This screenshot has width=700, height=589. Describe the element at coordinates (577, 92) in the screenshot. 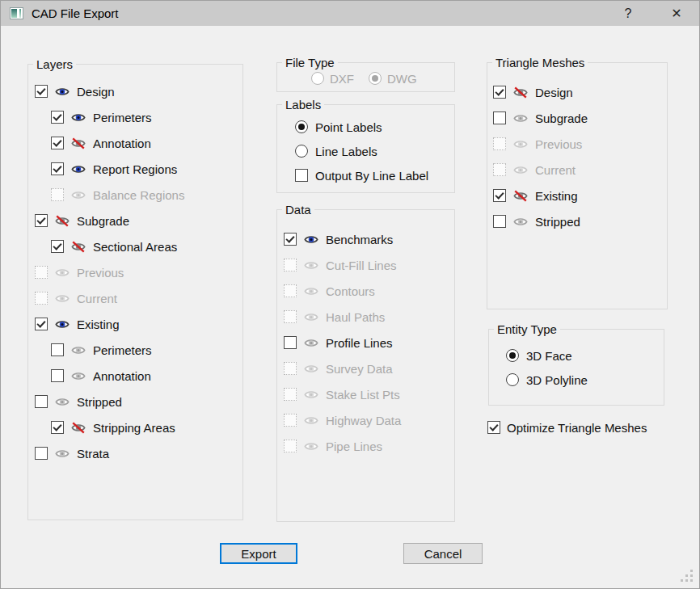

I see `mesh-row-design: Design` at that location.